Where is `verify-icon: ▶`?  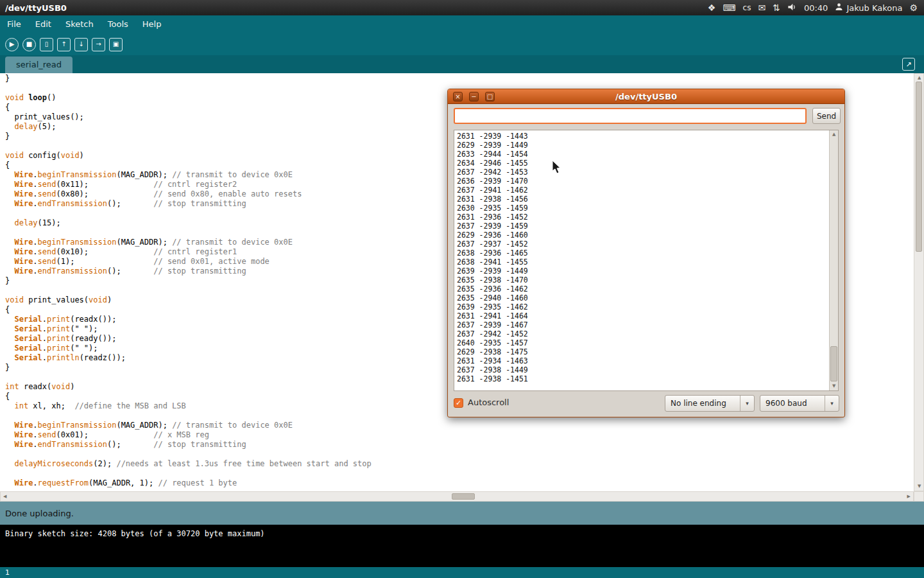 verify-icon: ▶ is located at coordinates (12, 44).